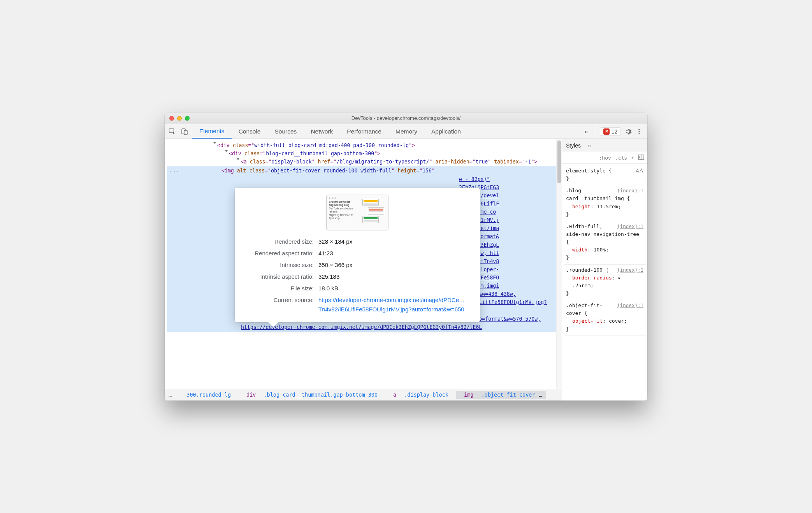 Image resolution: width=812 pixels, height=513 pixels. I want to click on sidebar-tabs: Styles », so click(605, 146).